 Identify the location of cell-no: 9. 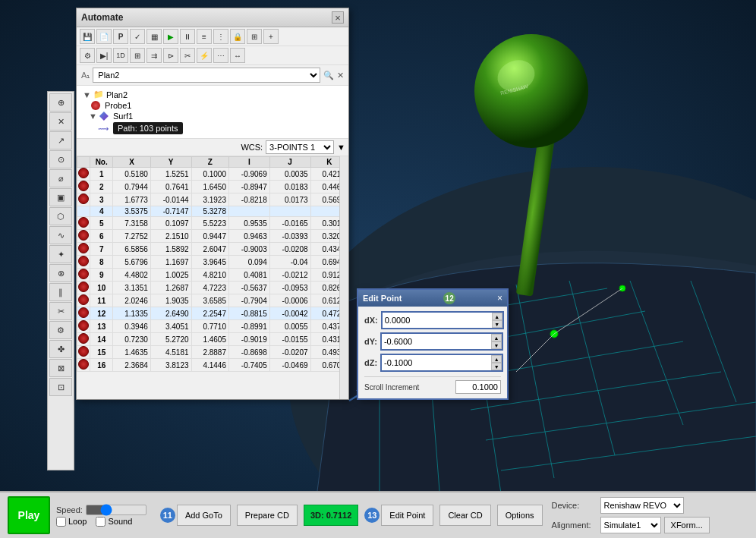
(102, 275).